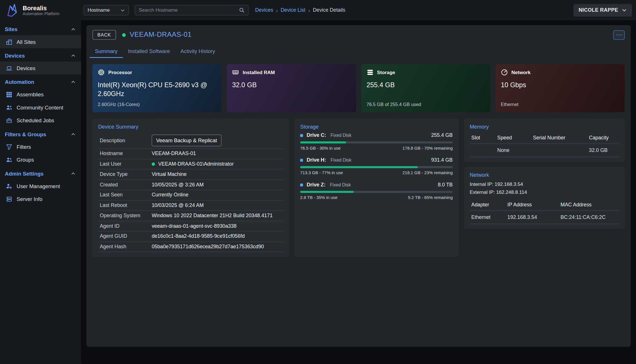 The width and height of the screenshot is (636, 364). What do you see at coordinates (377, 127) in the screenshot?
I see `storage-title: Storage` at bounding box center [377, 127].